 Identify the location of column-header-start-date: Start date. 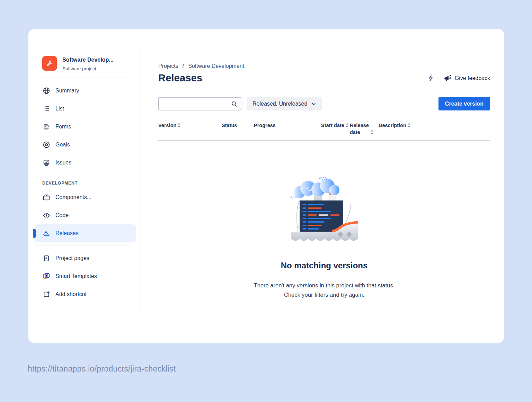
(335, 129).